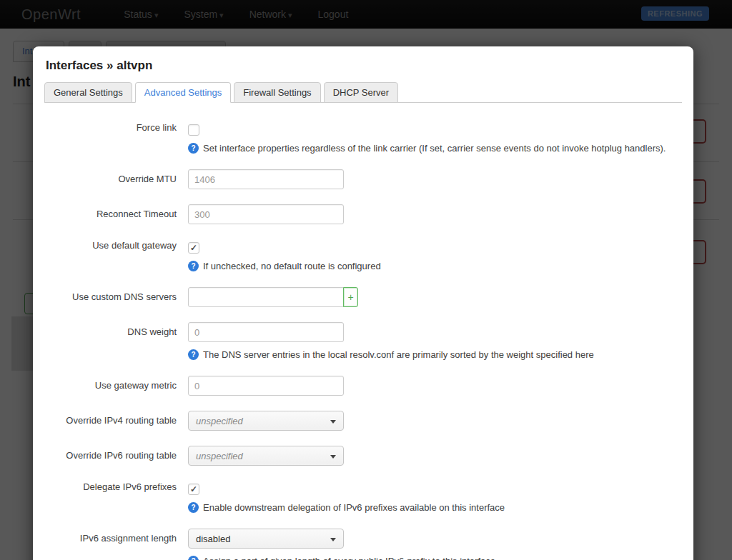 The height and width of the screenshot is (560, 732). What do you see at coordinates (292, 266) in the screenshot?
I see `help-text: If unchecked, no default route is config…` at bounding box center [292, 266].